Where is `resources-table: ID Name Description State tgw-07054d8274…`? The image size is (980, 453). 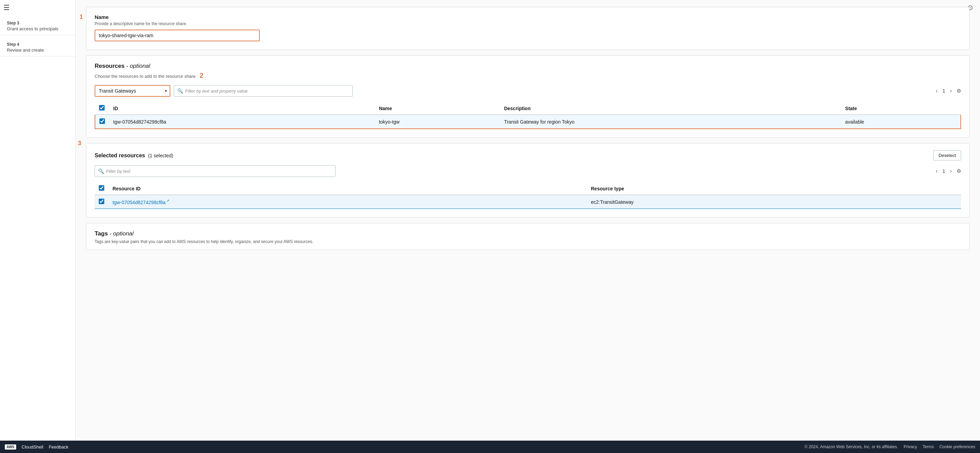 resources-table: ID Name Description State tgw-07054d8274… is located at coordinates (528, 116).